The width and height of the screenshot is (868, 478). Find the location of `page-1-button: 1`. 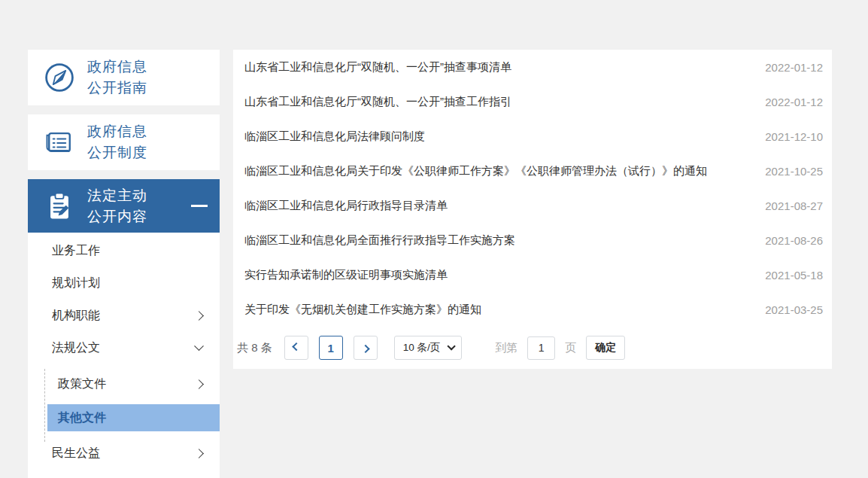

page-1-button: 1 is located at coordinates (331, 348).